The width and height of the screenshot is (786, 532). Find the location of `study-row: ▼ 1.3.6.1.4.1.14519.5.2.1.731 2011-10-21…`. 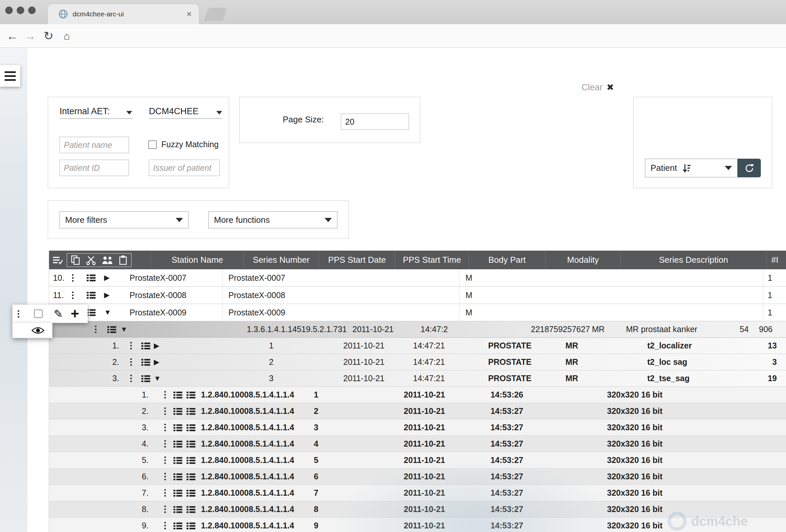

study-row: ▼ 1.3.6.1.4.1.14519.5.2.1.731 2011-10-21… is located at coordinates (417, 329).